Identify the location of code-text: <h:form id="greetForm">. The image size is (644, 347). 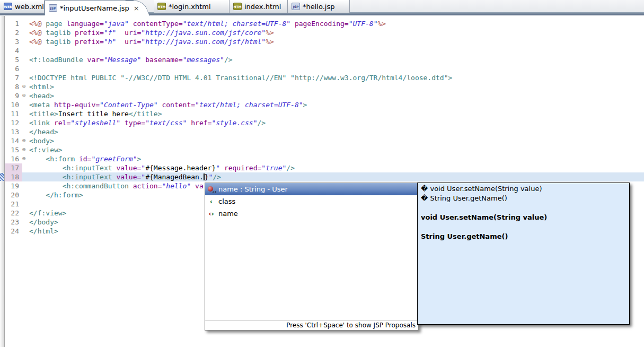
(337, 159).